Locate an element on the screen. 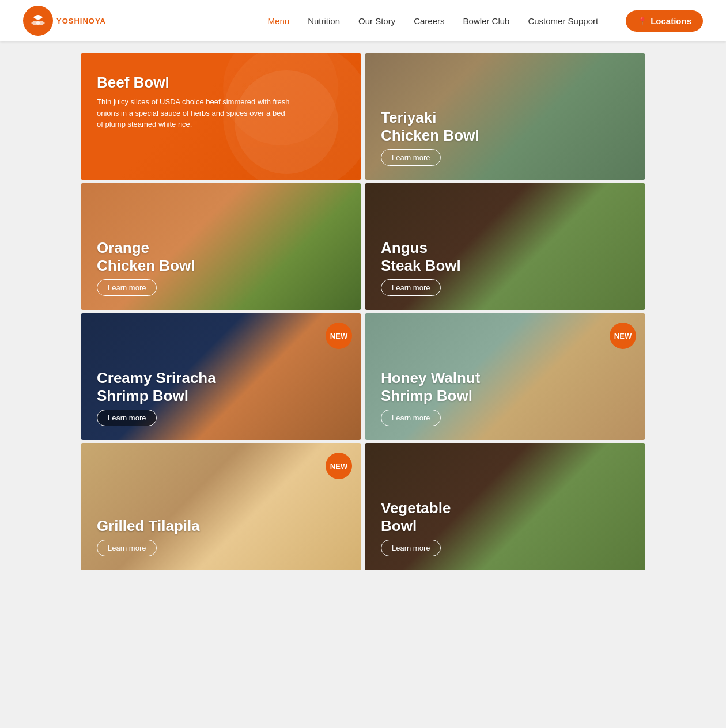 The height and width of the screenshot is (728, 726). angus-steak-learn-more-button: Learn more is located at coordinates (411, 288).